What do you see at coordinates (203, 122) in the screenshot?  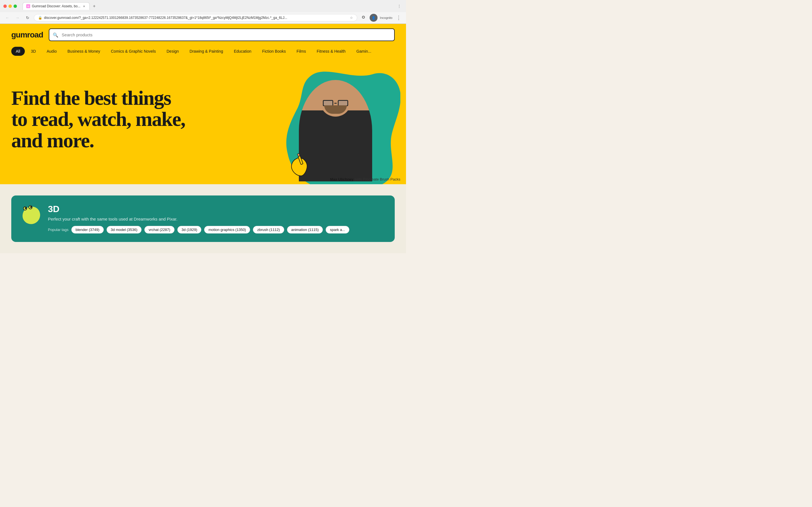 I see `hero-section: Find the best things to read, watch, mak…` at bounding box center [203, 122].